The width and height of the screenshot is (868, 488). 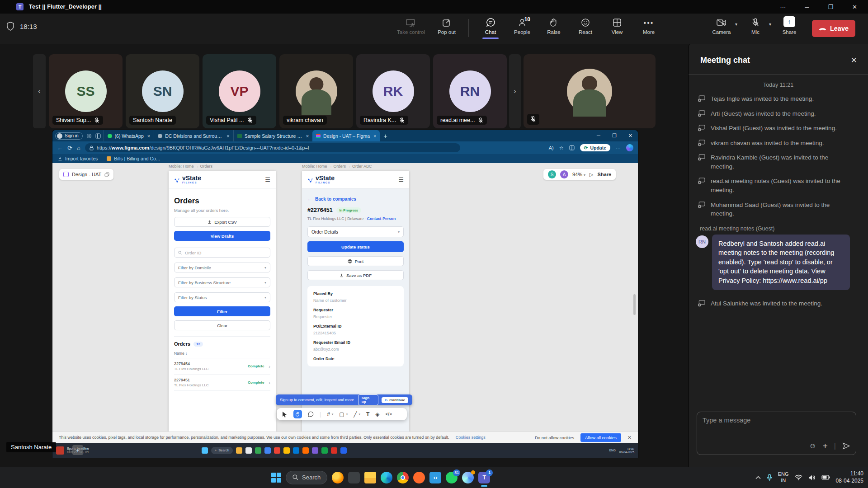 I want to click on comment-tool-icon, so click(x=311, y=414).